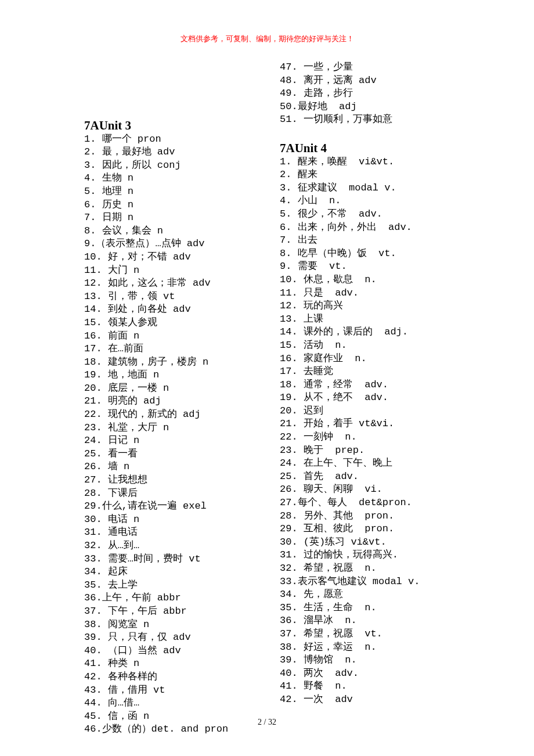 The image size is (534, 756). What do you see at coordinates (336, 94) in the screenshot?
I see `list-item: 49. 走路，步行` at bounding box center [336, 94].